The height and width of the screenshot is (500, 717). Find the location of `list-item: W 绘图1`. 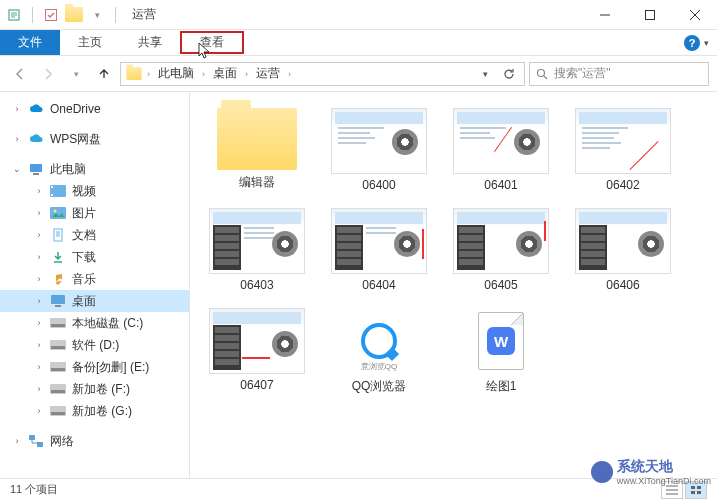

list-item: W 绘图1 is located at coordinates (501, 352).